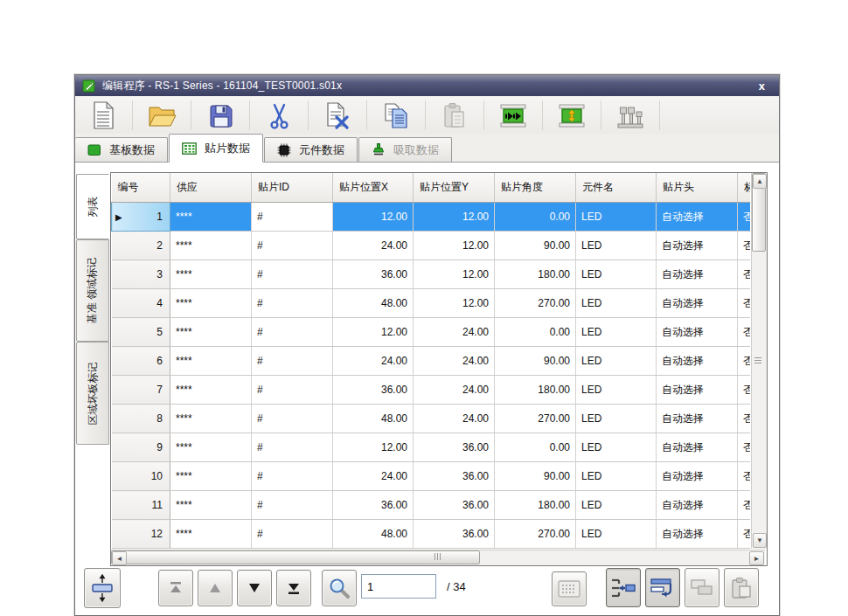 This screenshot has width=848, height=616. I want to click on column-header: 贴片位置Y, so click(455, 188).